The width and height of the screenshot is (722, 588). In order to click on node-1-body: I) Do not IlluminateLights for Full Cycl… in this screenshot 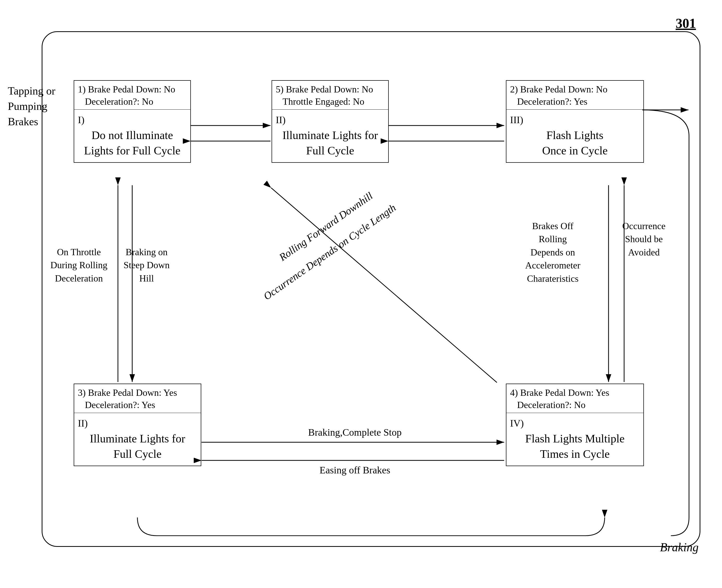, I will do `click(132, 136)`.